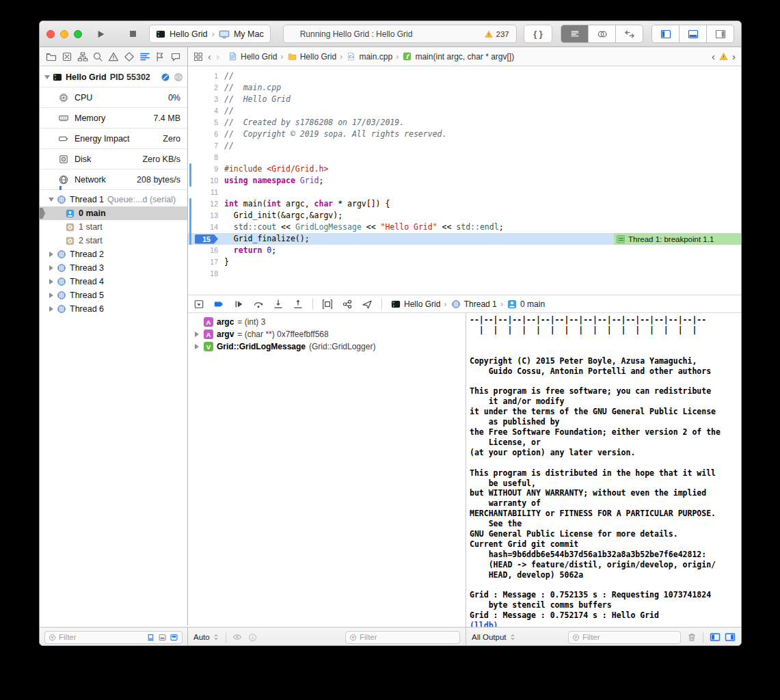  I want to click on related-items-icon, so click(198, 57).